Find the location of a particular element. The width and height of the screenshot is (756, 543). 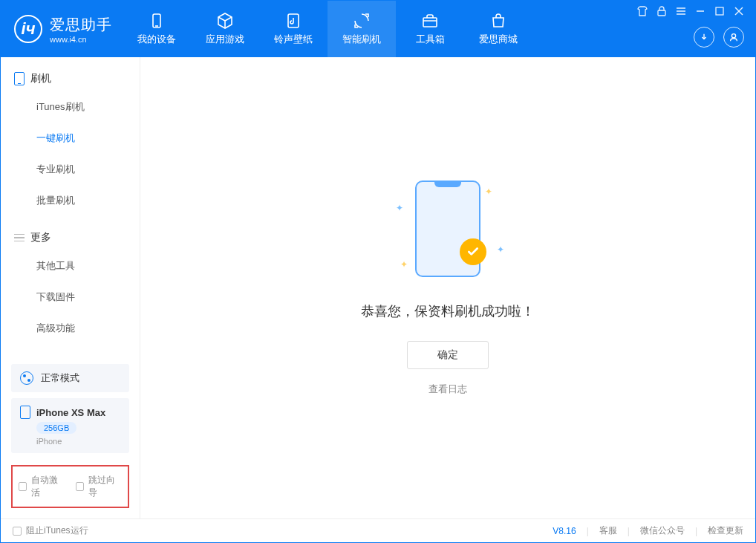

nav-label: 智能刷机 is located at coordinates (362, 39).